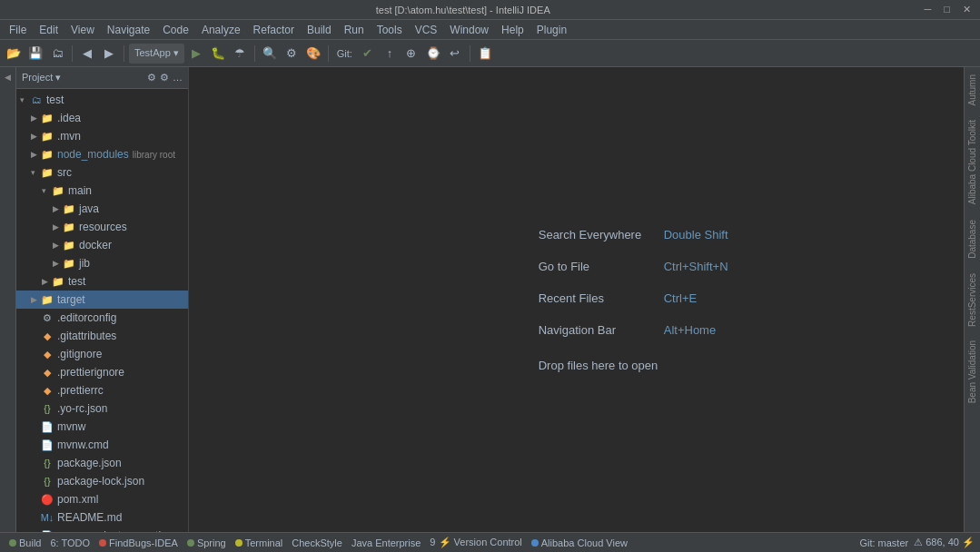 The width and height of the screenshot is (980, 552). What do you see at coordinates (928, 9) in the screenshot?
I see `minimize-button: ─` at bounding box center [928, 9].